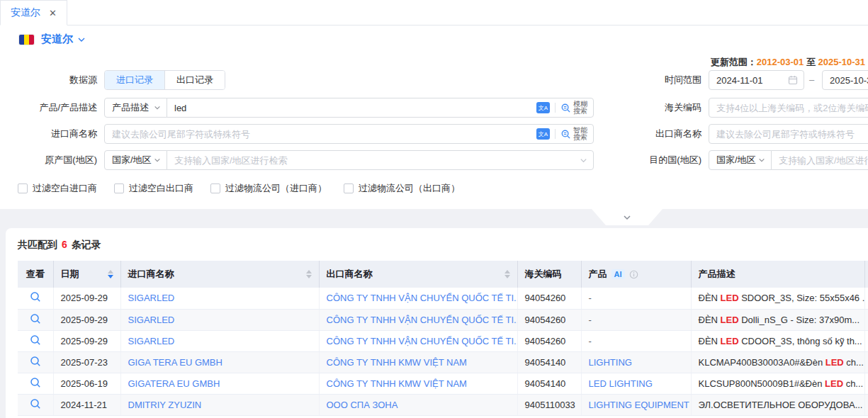  What do you see at coordinates (789, 134) in the screenshot?
I see `exporter-input` at bounding box center [789, 134].